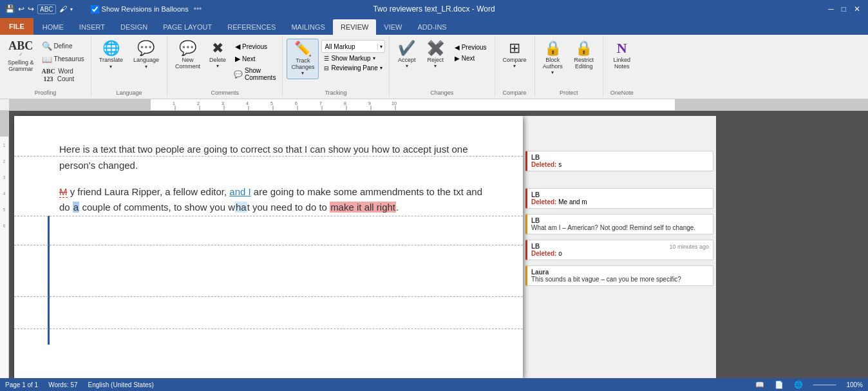 Image resolution: width=868 pixels, height=391 pixels. What do you see at coordinates (129, 93) in the screenshot?
I see `language-group-label: Language` at bounding box center [129, 93].